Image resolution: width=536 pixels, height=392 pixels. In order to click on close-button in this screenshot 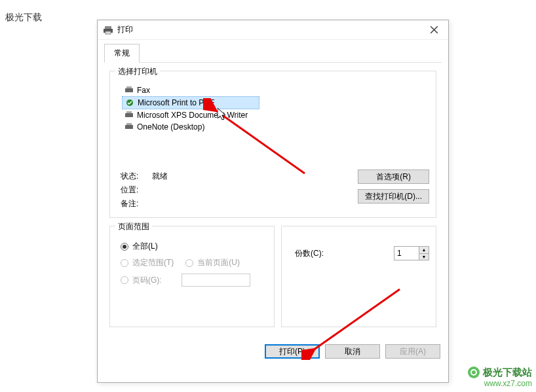, I will do `click(434, 30)`.